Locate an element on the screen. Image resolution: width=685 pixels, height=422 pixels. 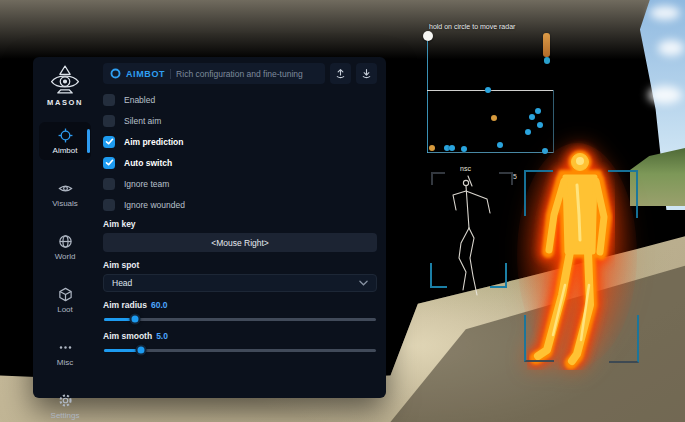
slider-track is located at coordinates (240, 320).